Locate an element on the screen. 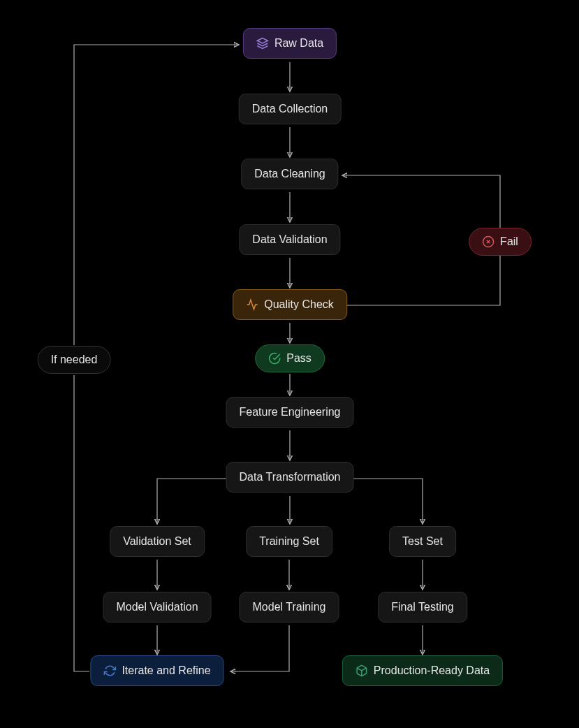  x-circle-icon is located at coordinates (488, 242).